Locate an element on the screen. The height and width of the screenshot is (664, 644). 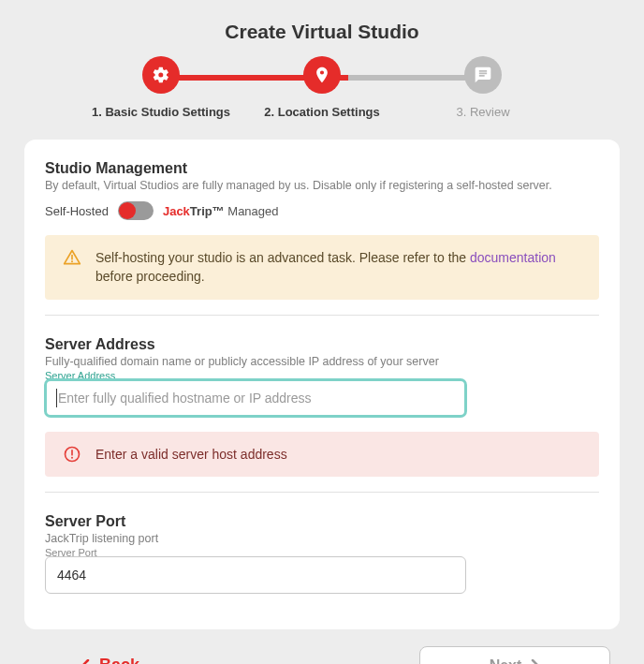
brand-jack: Jack is located at coordinates (176, 212).